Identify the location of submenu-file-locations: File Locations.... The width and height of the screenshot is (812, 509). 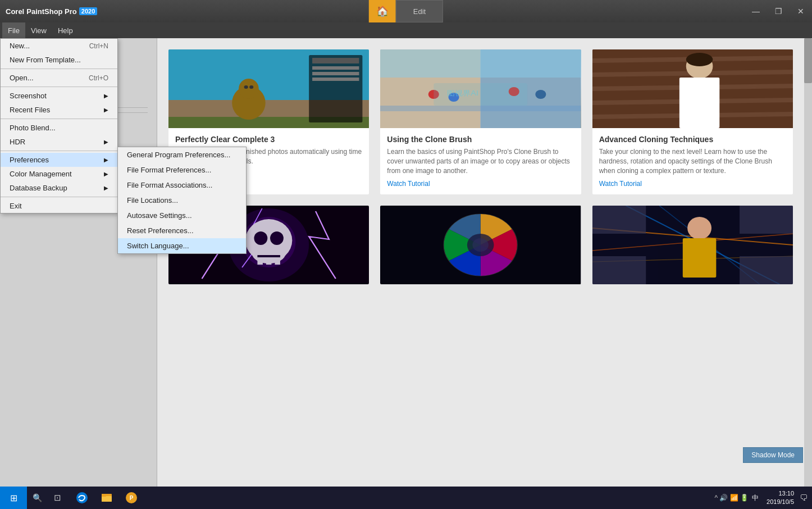
(182, 200).